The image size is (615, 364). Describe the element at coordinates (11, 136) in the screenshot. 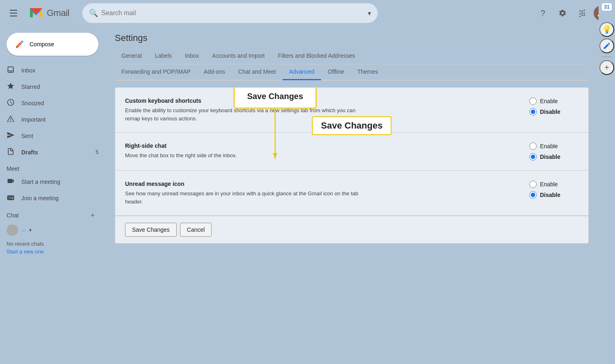

I see `sent-icon` at that location.